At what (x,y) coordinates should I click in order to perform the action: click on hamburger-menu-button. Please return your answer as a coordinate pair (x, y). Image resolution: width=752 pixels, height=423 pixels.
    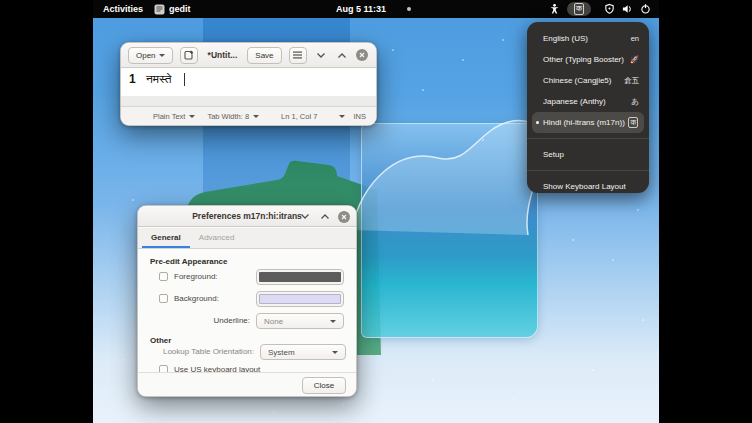
    Looking at the image, I should click on (298, 56).